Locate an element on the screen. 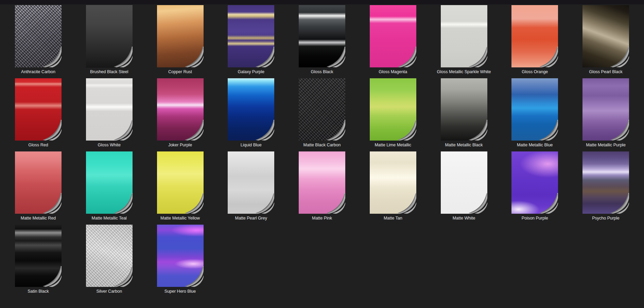 The width and height of the screenshot is (644, 308). swatch-label: Matte Pearl Grey is located at coordinates (251, 218).